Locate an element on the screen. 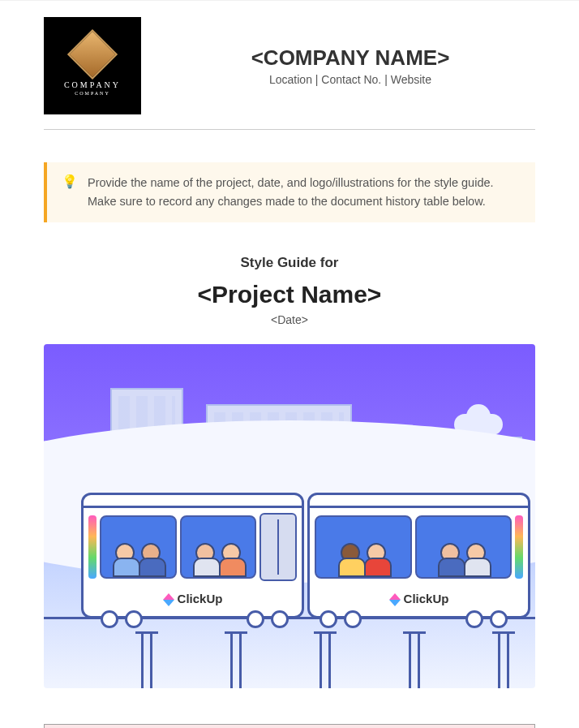 The image size is (579, 728). brand-label: ClickUp is located at coordinates (193, 599).